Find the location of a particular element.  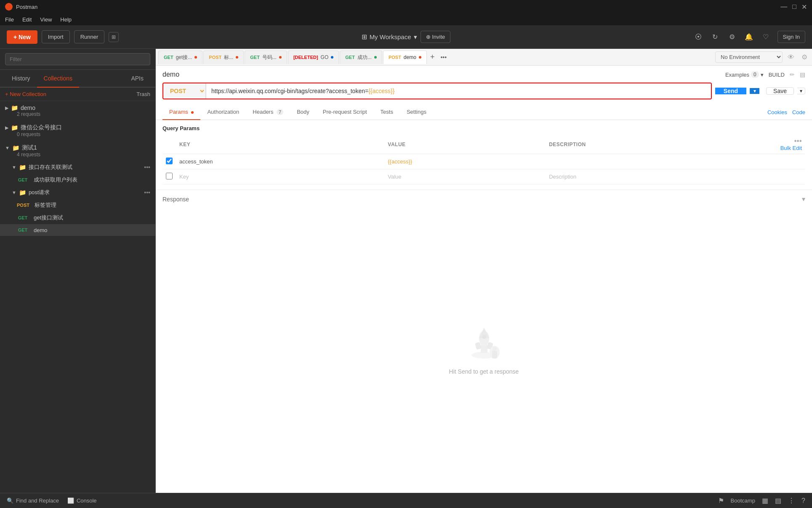

param-value-placeholder: Value is located at coordinates (465, 177).